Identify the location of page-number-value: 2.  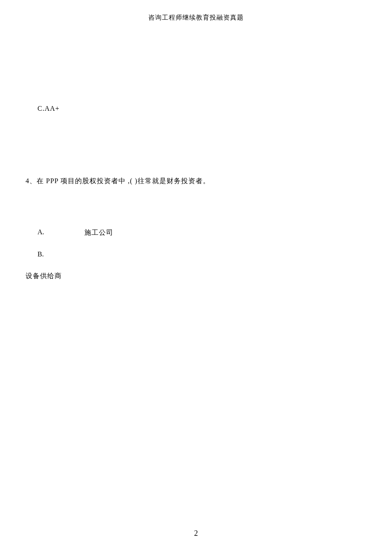
(196, 533).